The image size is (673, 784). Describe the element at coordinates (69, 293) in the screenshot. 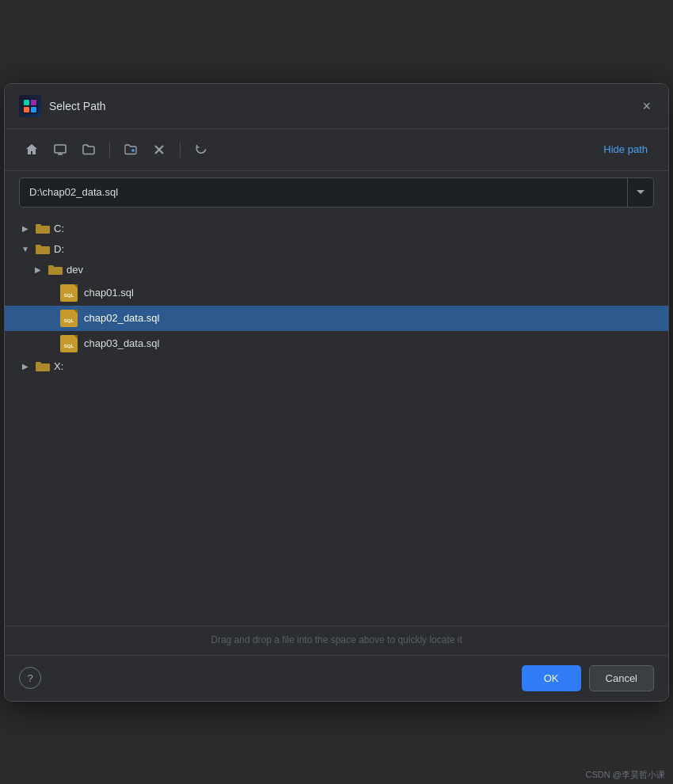

I see `sql-icon-chap01: SQL` at that location.